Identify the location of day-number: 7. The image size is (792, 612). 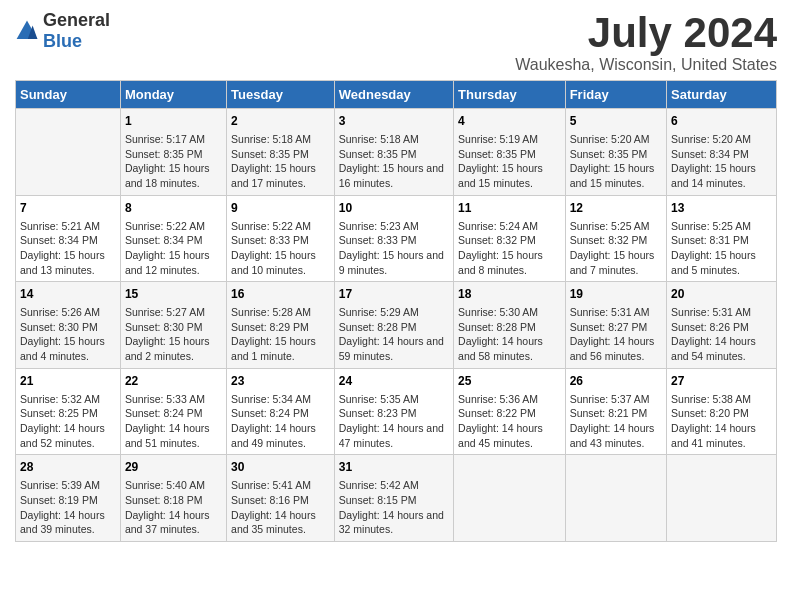
(68, 208).